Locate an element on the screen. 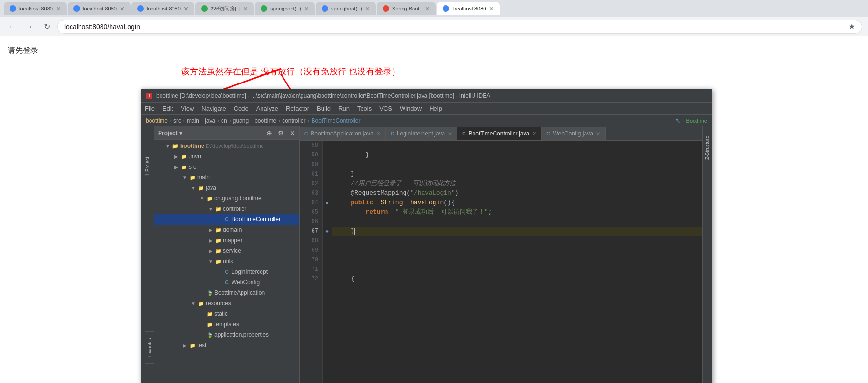 Image resolution: width=868 pixels, height=383 pixels. browser-tab-4: springboot(..) ✕ is located at coordinates (285, 9).